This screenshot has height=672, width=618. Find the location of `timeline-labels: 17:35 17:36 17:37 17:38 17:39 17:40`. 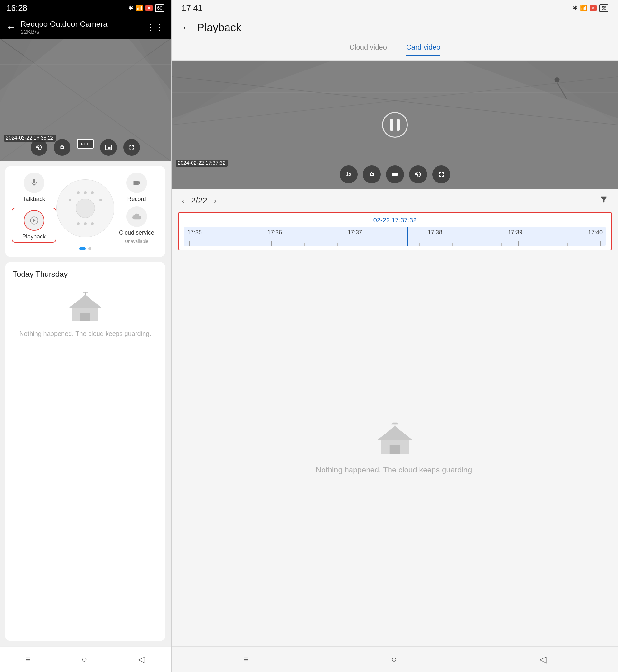

timeline-labels: 17:35 17:36 17:37 17:38 17:39 17:40 is located at coordinates (395, 233).